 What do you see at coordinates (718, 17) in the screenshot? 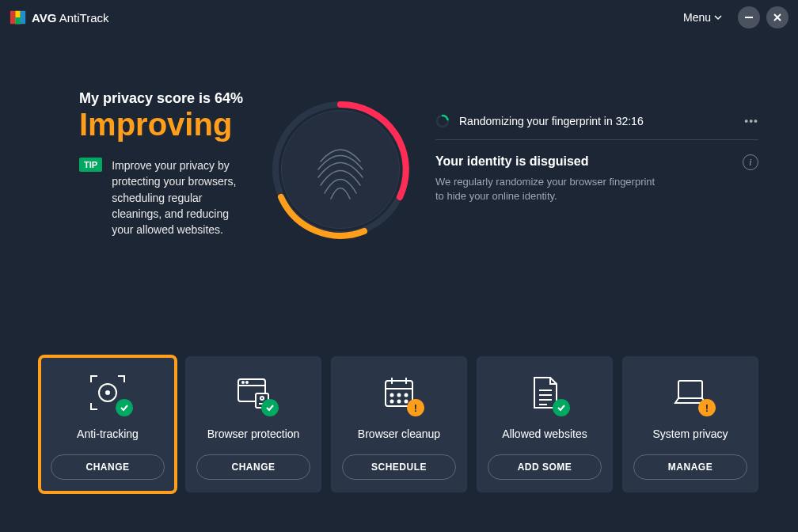
I see `chevron-down-icon` at bounding box center [718, 17].